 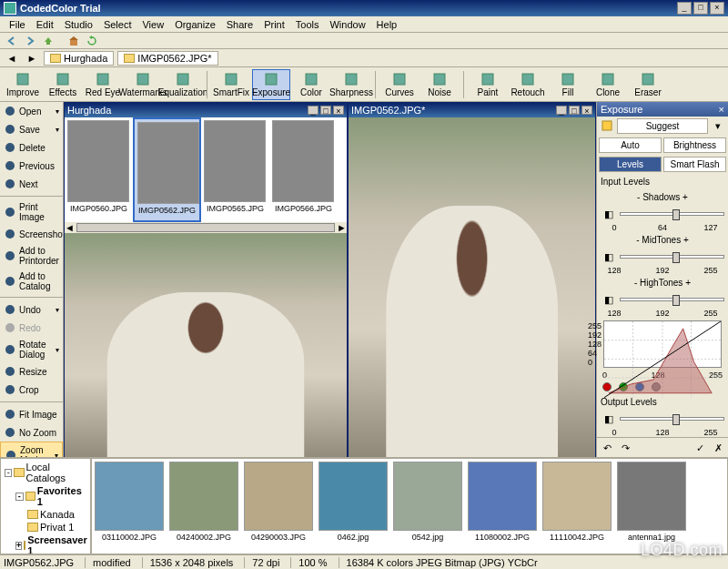 What do you see at coordinates (662, 344) in the screenshot?
I see `histogram: 255192128640` at bounding box center [662, 344].